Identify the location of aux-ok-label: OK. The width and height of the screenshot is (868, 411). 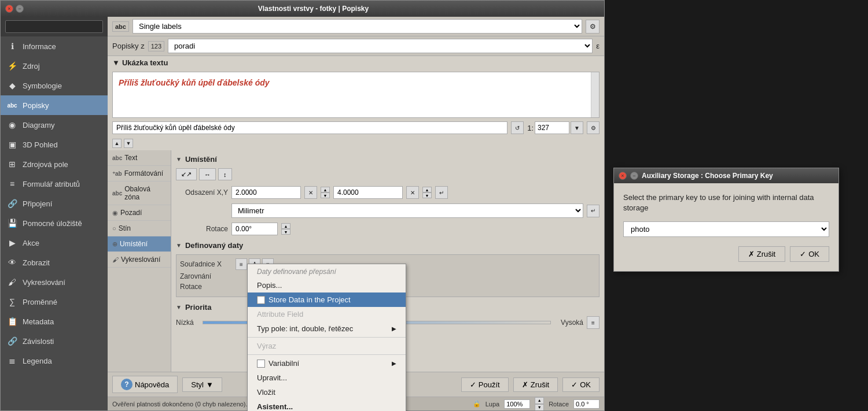
(814, 254).